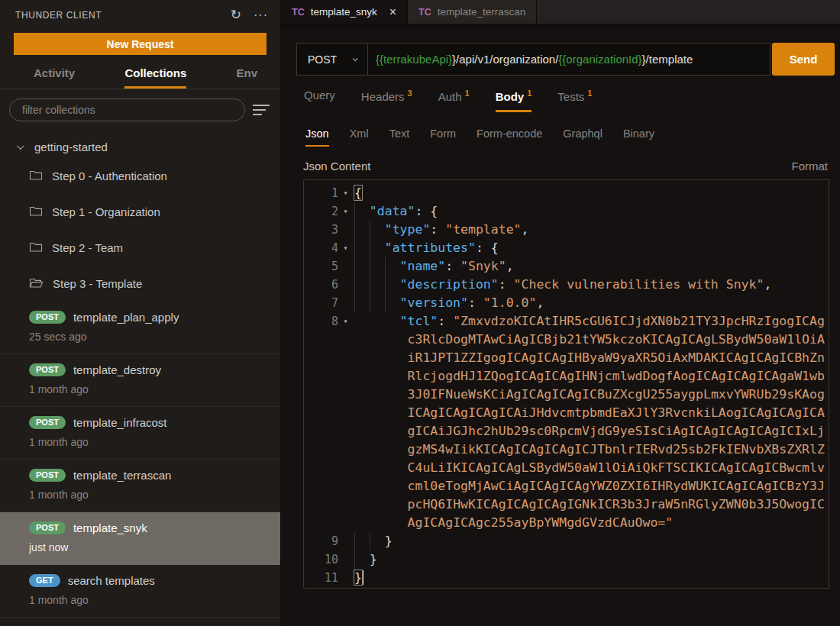 This screenshot has height=626, width=840. Describe the element at coordinates (583, 137) in the screenshot. I see `body-tab-graphql: Graphql` at that location.